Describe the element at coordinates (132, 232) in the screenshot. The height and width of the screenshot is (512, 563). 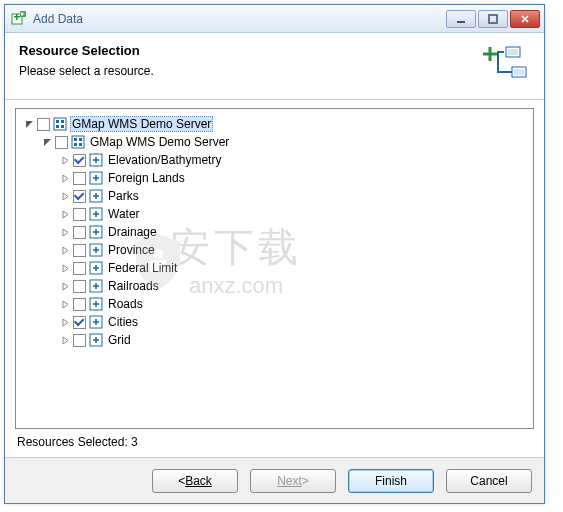
I see `tree-node-label: Drainage` at that location.